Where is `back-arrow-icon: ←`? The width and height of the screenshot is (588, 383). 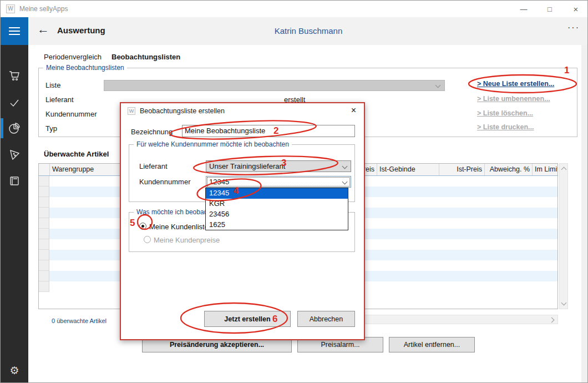 back-arrow-icon: ← is located at coordinates (43, 29).